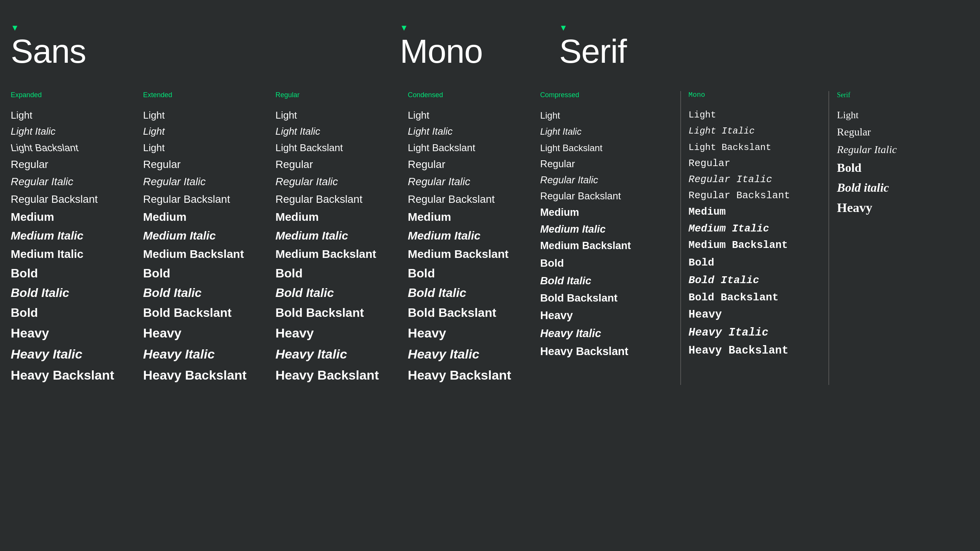  I want to click on serif-family-title: Serif, so click(593, 51).